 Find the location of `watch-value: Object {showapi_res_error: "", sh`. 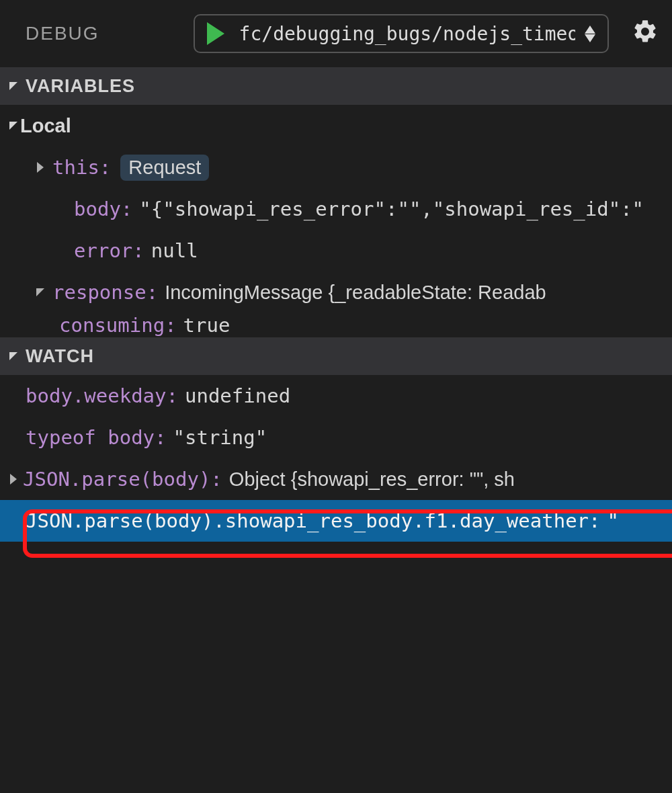

watch-value: Object {showapi_res_error: "", sh is located at coordinates (372, 480).